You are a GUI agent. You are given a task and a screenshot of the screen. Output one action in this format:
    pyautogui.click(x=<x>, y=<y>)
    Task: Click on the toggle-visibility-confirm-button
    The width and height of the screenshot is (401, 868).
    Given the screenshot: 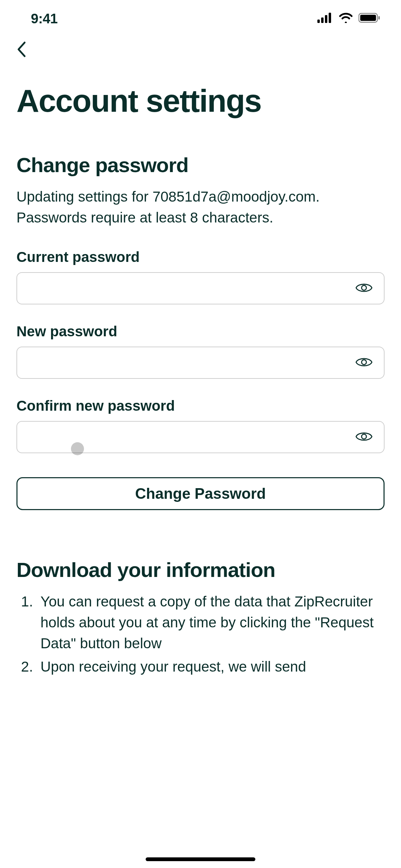 What is the action you would take?
    pyautogui.click(x=364, y=437)
    